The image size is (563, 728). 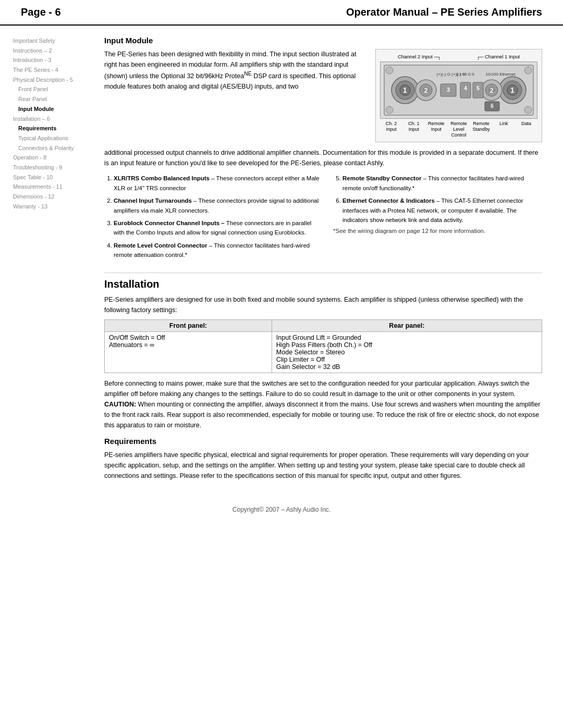 What do you see at coordinates (414, 129) in the screenshot?
I see `lbl-ch1-input: Ch. 1Input` at bounding box center [414, 129].